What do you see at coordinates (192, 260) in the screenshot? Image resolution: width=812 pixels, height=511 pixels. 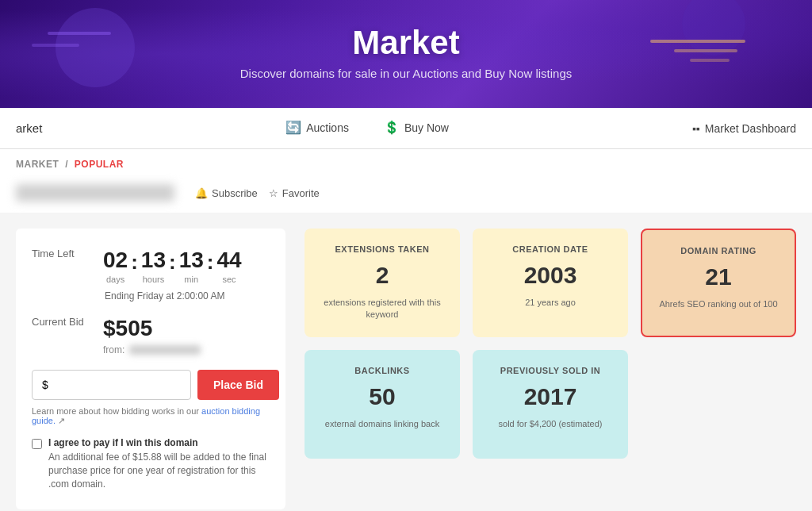 I see `min-value: 13` at bounding box center [192, 260].